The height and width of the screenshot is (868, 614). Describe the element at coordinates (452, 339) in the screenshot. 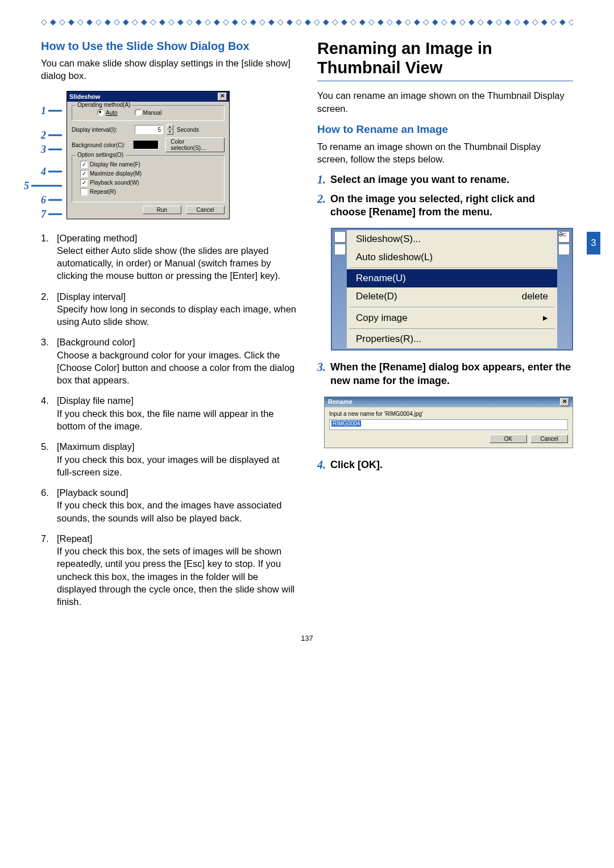

I see `menu-item-properties: Properties(R)...` at that location.